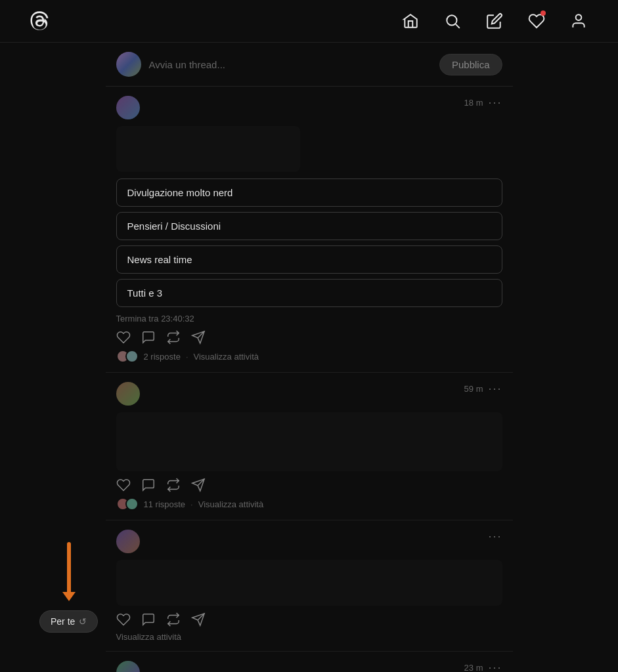 The width and height of the screenshot is (618, 672). Describe the element at coordinates (309, 504) in the screenshot. I see `post-footer: 11 risposte · Visualizza attività` at that location.